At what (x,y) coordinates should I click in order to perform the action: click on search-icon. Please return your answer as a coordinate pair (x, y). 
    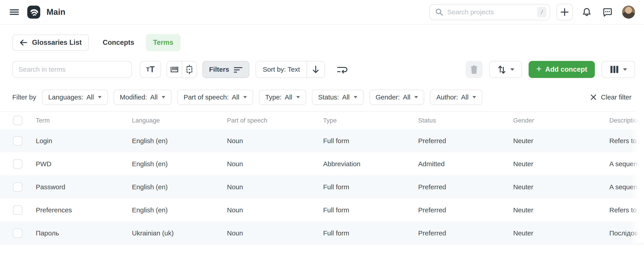
    Looking at the image, I should click on (439, 12).